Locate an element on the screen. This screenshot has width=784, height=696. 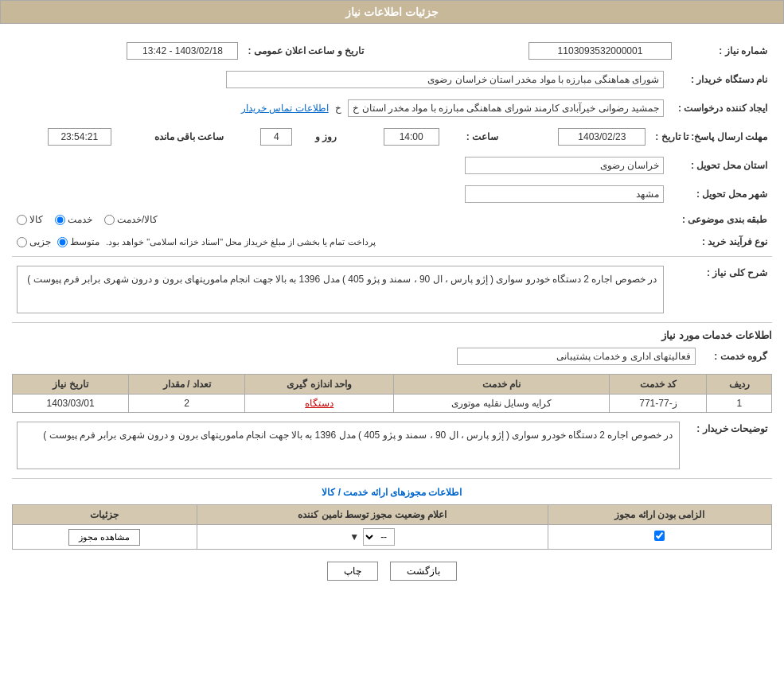
cell-name: کرایه وسایل نقلیه موتوری is located at coordinates (501, 404).